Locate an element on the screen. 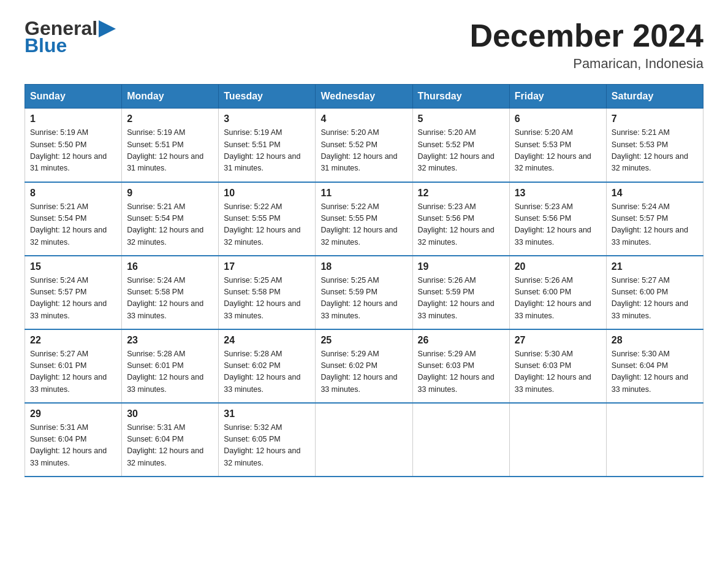 This screenshot has width=728, height=563. calendar-cell: 9Sunrise: 5:21 AMSunset: 5:54 PMDaylight… is located at coordinates (170, 219).